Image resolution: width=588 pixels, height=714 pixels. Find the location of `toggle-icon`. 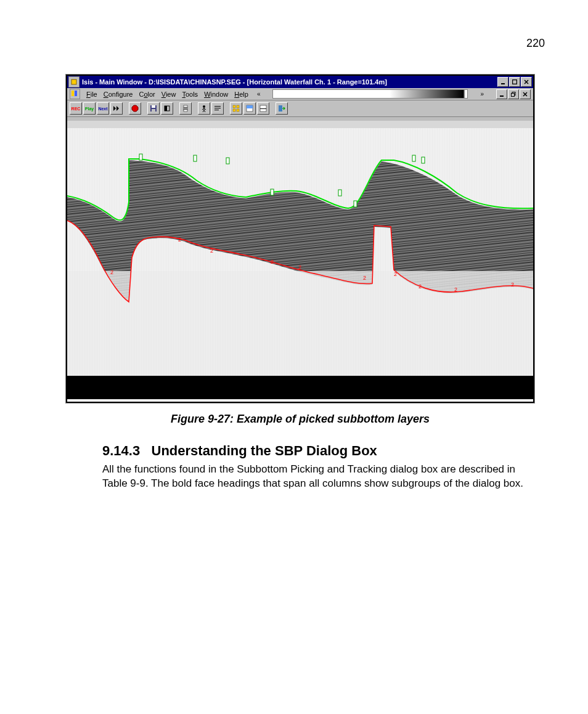

toggle-icon is located at coordinates (167, 108).